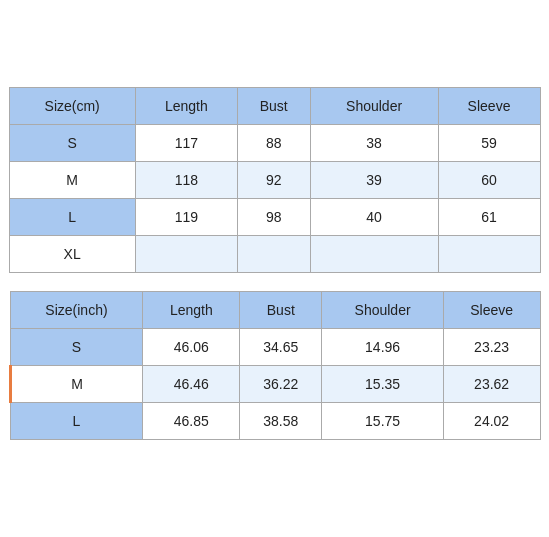 The height and width of the screenshot is (537, 549). What do you see at coordinates (274, 144) in the screenshot?
I see `cm-table-row: S 117 88 38 59` at bounding box center [274, 144].